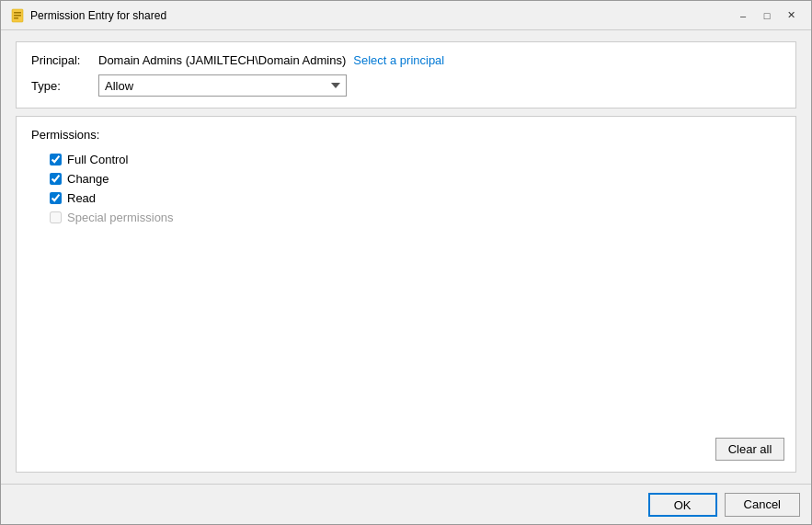 Image resolution: width=812 pixels, height=525 pixels. I want to click on full-control-label: Full Control, so click(97, 160).